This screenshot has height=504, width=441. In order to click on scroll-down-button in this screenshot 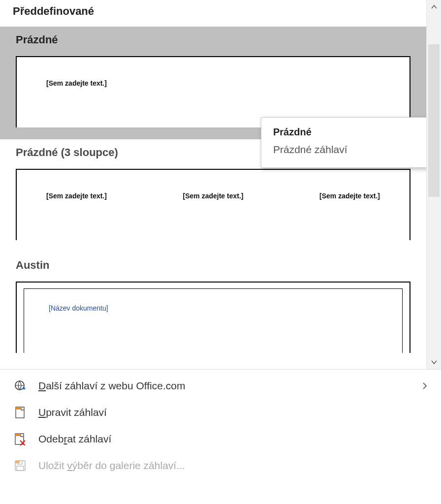, I will do `click(434, 362)`.